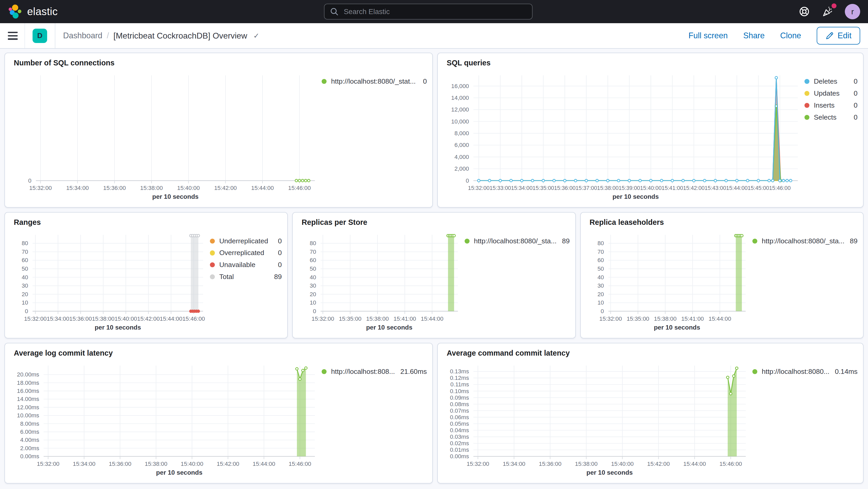 This screenshot has height=489, width=868. I want to click on legend-item: Inserts0, so click(831, 105).